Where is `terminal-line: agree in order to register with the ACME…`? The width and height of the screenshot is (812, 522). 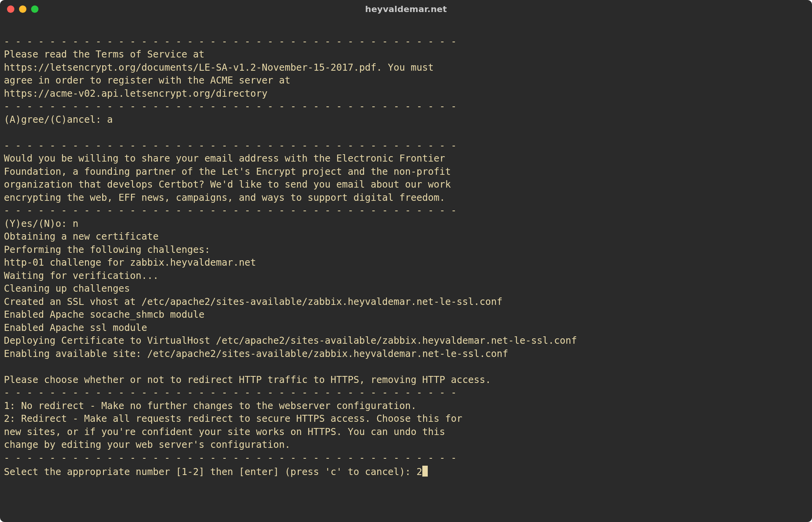
terminal-line: agree in order to register with the ACME… is located at coordinates (406, 80).